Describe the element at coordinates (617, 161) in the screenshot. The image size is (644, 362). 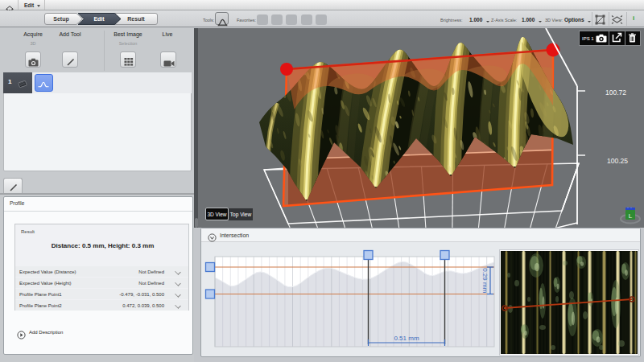
I see `svg-text: 100.25` at that location.